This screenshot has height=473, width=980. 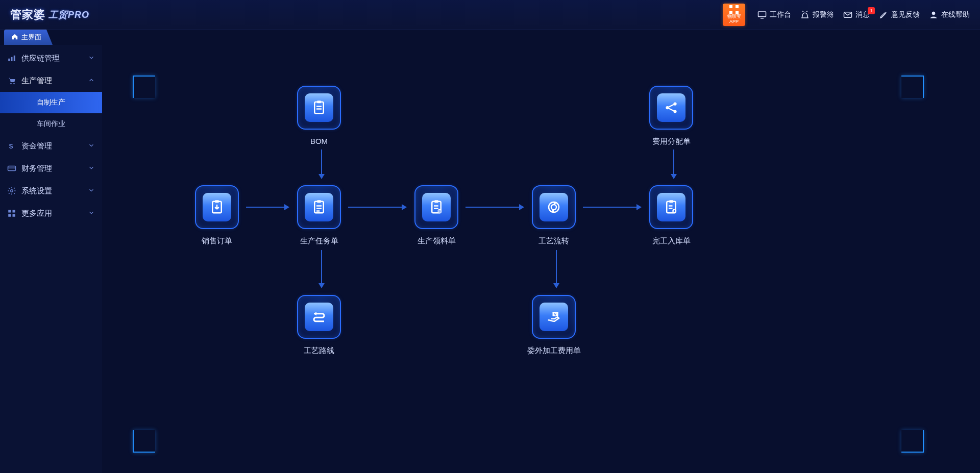 What do you see at coordinates (51, 124) in the screenshot?
I see `sidebar-item-workshop: 车间作业` at bounding box center [51, 124].